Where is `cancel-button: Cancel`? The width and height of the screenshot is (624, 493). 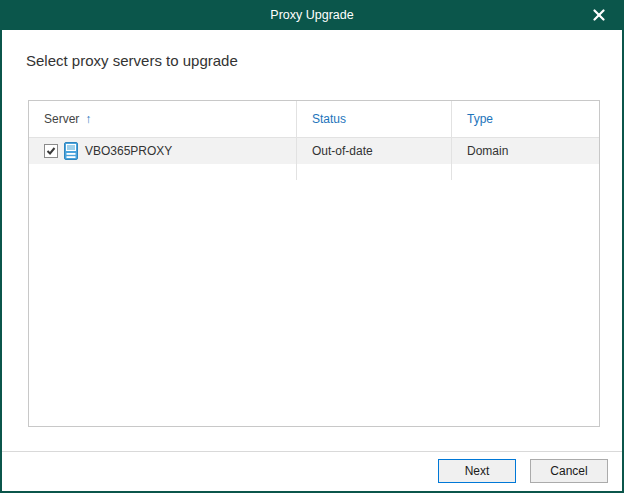 cancel-button: Cancel is located at coordinates (569, 471).